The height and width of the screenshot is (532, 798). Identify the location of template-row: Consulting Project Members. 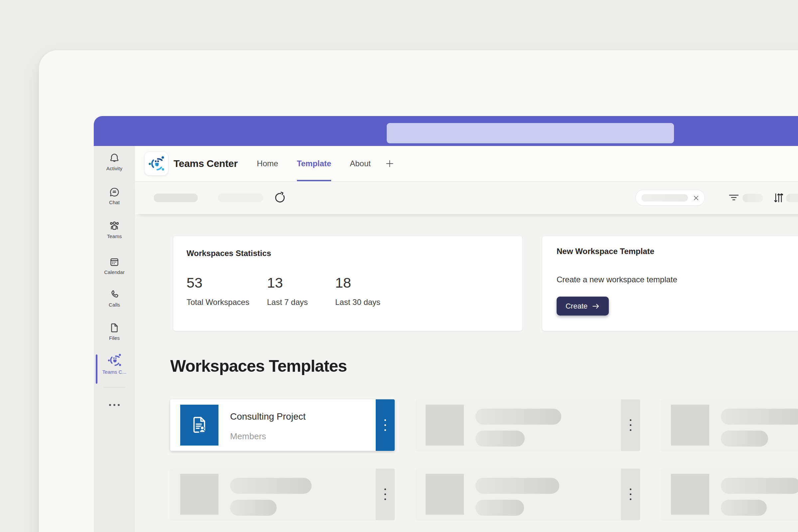
(484, 425).